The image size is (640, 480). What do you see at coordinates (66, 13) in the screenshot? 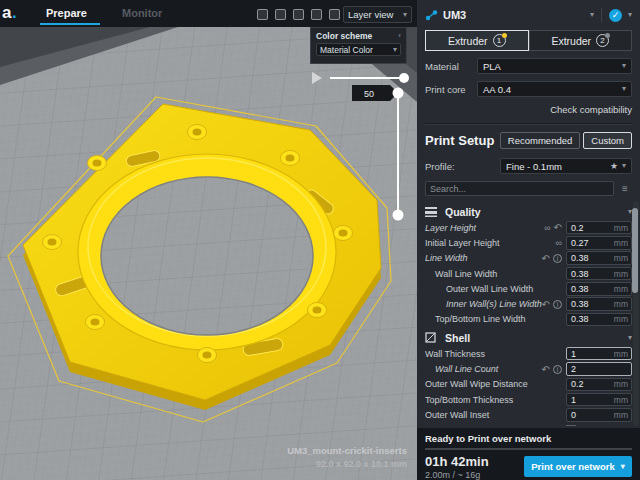
I see `tab-prepare: Prepare` at bounding box center [66, 13].